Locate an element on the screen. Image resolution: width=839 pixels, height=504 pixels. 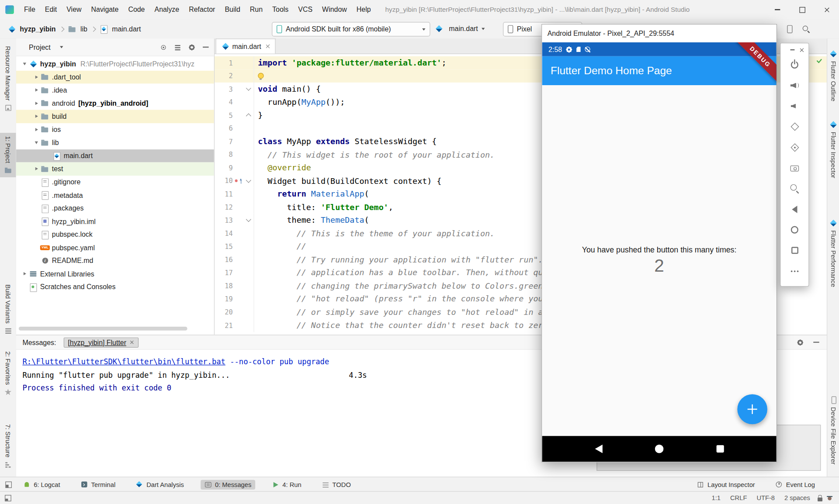
menu-edit: Edit is located at coordinates (51, 9).